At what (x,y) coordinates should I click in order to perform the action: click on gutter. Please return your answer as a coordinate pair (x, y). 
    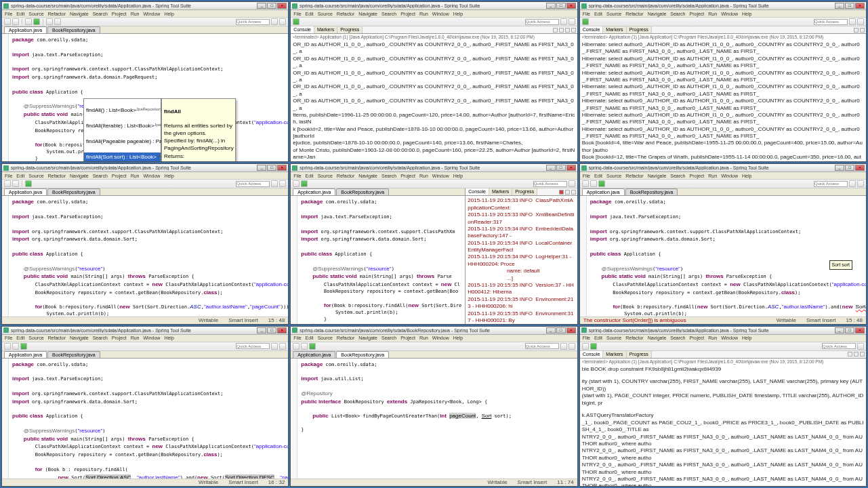
    Looking at the image, I should click on (5, 98).